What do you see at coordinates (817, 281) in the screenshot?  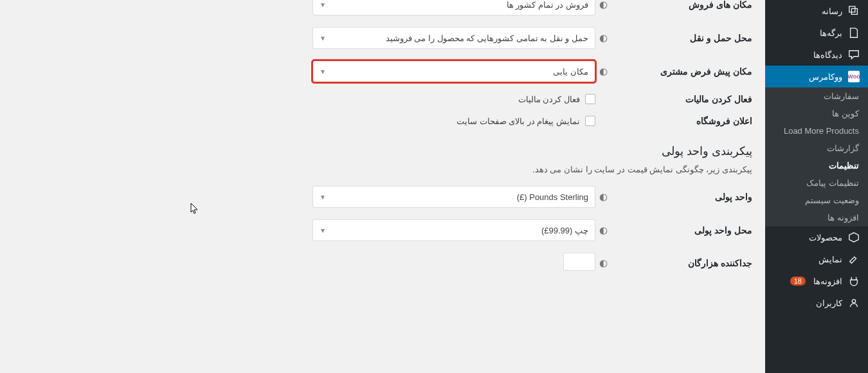 I see `sidebar-item-plugins: افزونه‌ها 18` at bounding box center [817, 281].